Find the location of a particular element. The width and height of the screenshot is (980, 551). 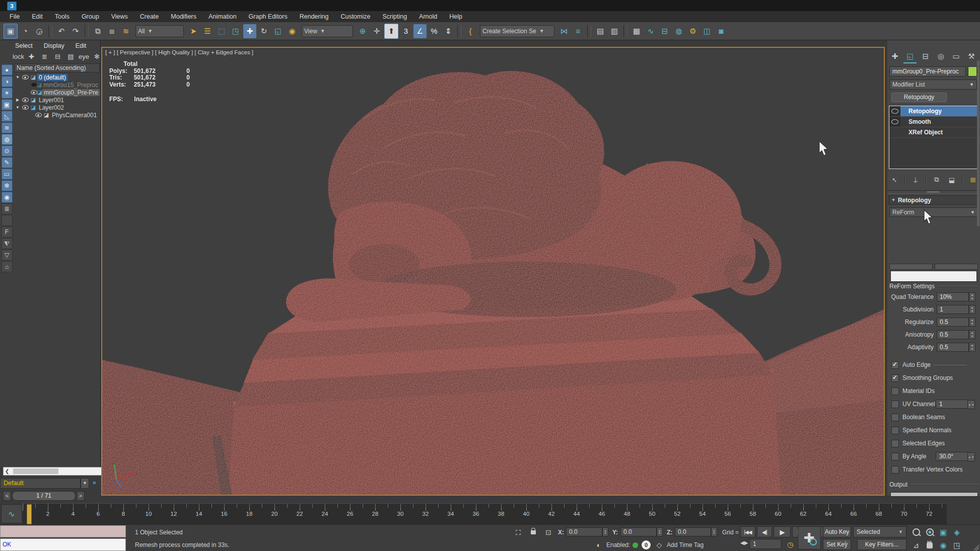

tree-row: ◪ PhysCamera001 is located at coordinates (57, 115).